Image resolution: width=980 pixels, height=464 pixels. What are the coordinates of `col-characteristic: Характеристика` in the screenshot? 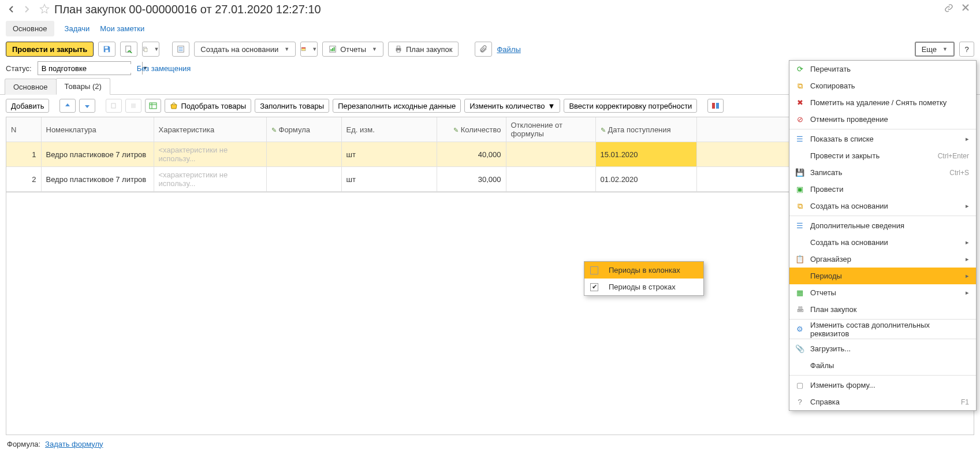 It's located at (210, 129).